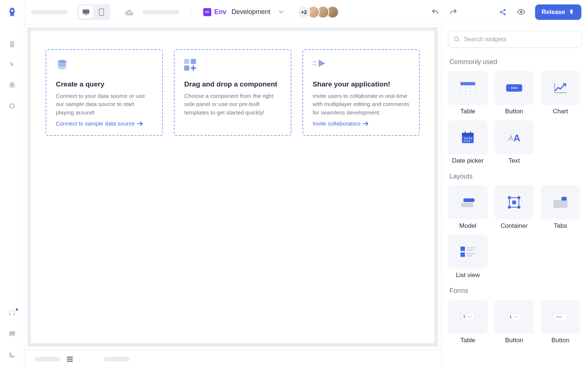  What do you see at coordinates (94, 12) in the screenshot?
I see `device-toggle` at bounding box center [94, 12].